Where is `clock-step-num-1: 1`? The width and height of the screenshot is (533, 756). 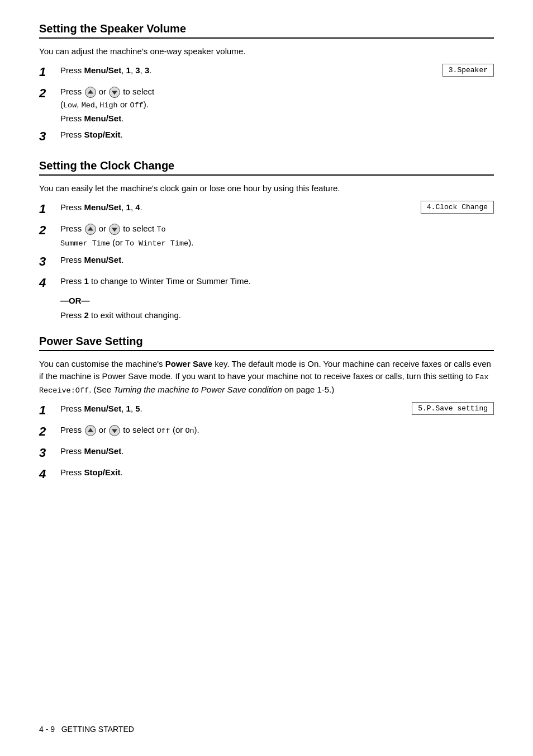
clock-step-num-1: 1 is located at coordinates (50, 209).